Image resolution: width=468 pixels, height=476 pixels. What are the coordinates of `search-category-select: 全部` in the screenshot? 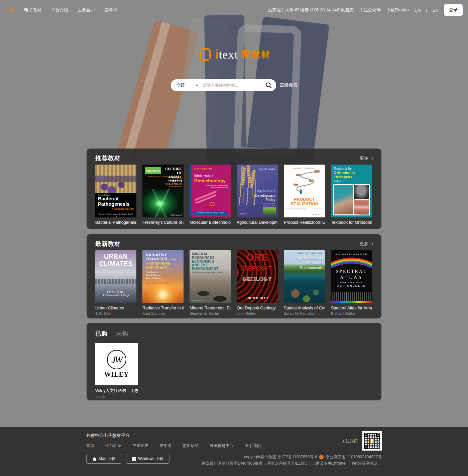 It's located at (187, 85).